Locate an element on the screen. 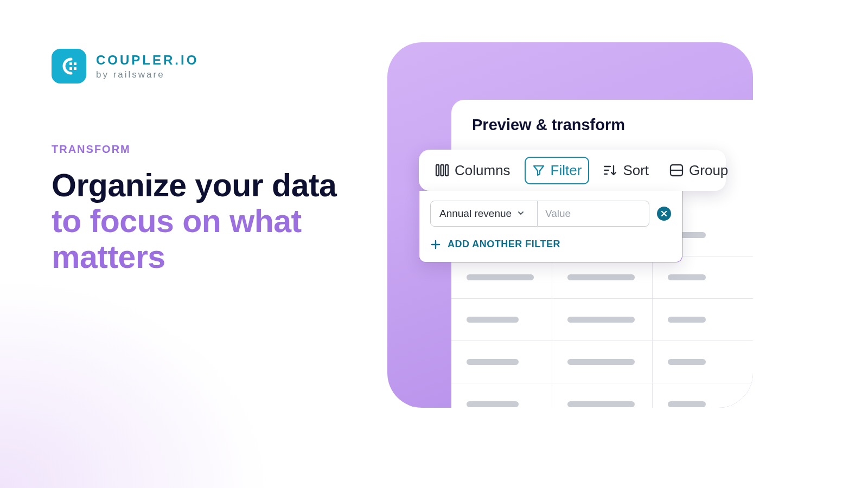 This screenshot has width=868, height=488. transform-toolbar: Columns Filter Sort Group is located at coordinates (572, 170).